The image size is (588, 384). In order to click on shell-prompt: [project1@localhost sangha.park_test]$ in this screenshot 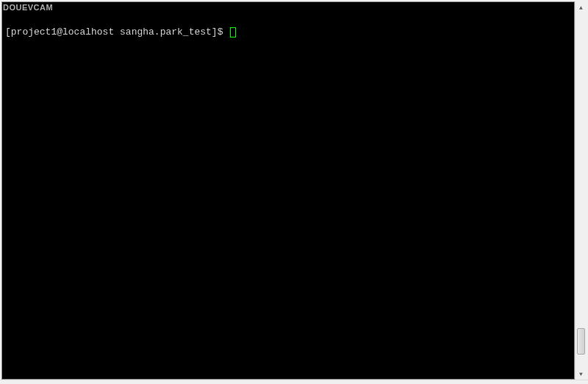, I will do `click(117, 32)`.